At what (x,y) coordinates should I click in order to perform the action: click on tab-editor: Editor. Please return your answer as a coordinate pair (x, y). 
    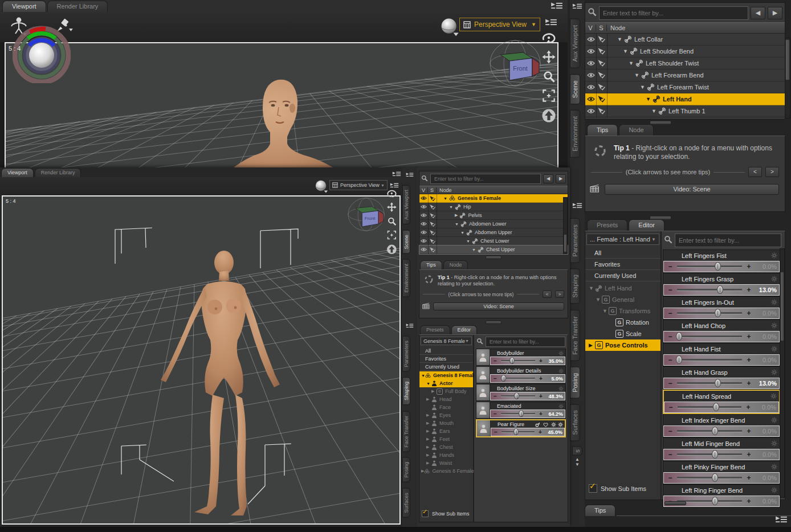
    Looking at the image, I should click on (464, 330).